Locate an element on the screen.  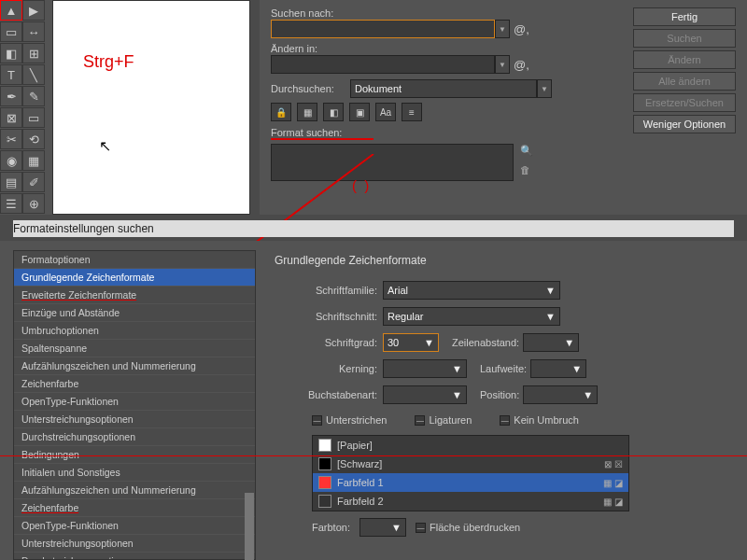
zoom-icon: ⊕ is located at coordinates (34, 203).